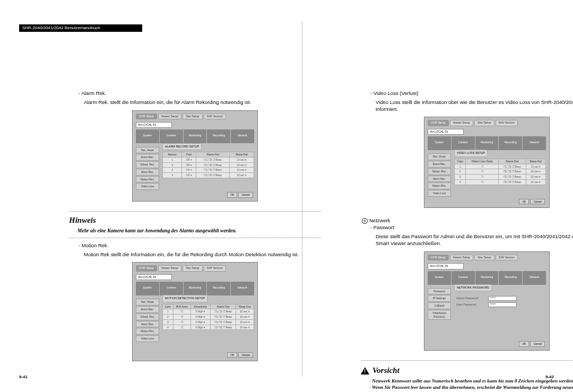 This screenshot has height=392, width=573. What do you see at coordinates (195, 156) in the screenshot?
I see `alarm-record-screenshot: DVR Setup Viewer Setup Site Setup S/W Ve…` at bounding box center [195, 156].